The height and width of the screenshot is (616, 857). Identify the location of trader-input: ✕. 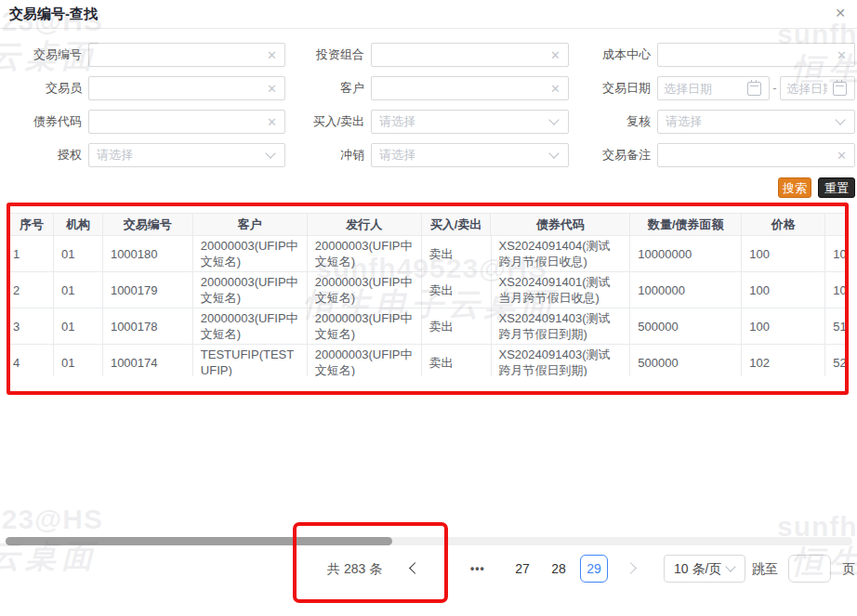
(187, 88).